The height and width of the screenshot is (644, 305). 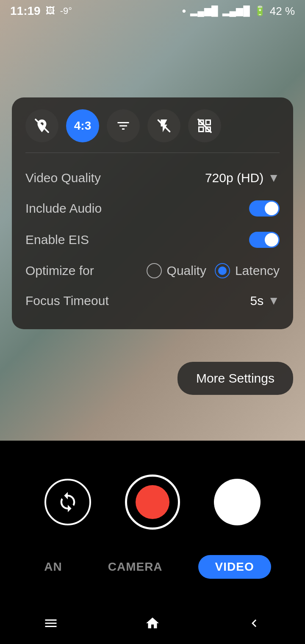 I want to click on video-quality-text: 720p (HD), so click(x=234, y=178).